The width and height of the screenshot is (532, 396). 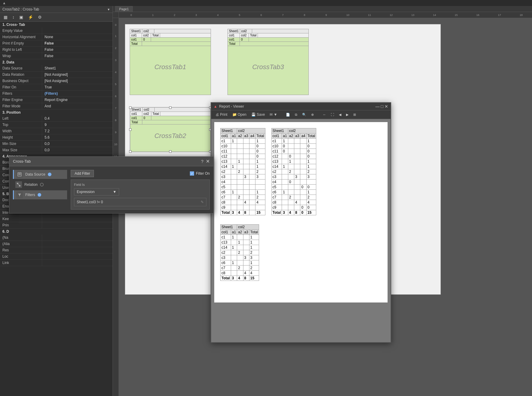 What do you see at coordinates (268, 62) in the screenshot?
I see `crosstab3-widget: Sheet1 col2 col1 col2 Total col1 0` at bounding box center [268, 62].